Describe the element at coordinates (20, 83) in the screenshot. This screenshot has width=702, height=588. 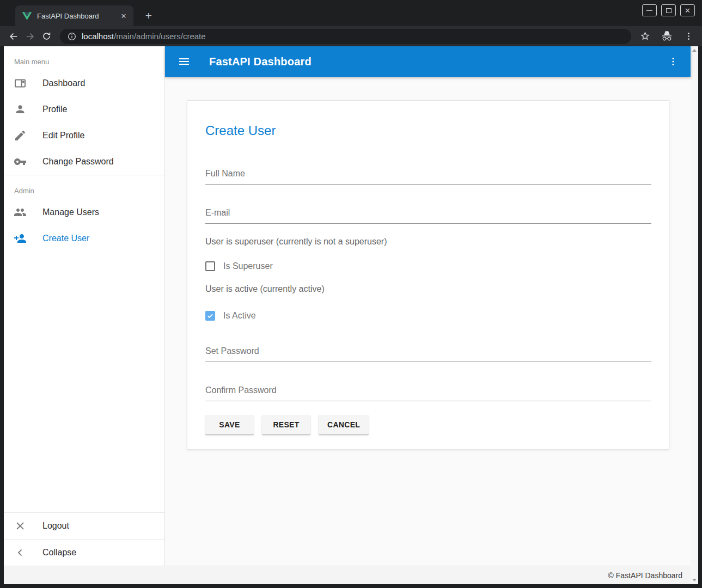
I see `dashboard-icon` at that location.